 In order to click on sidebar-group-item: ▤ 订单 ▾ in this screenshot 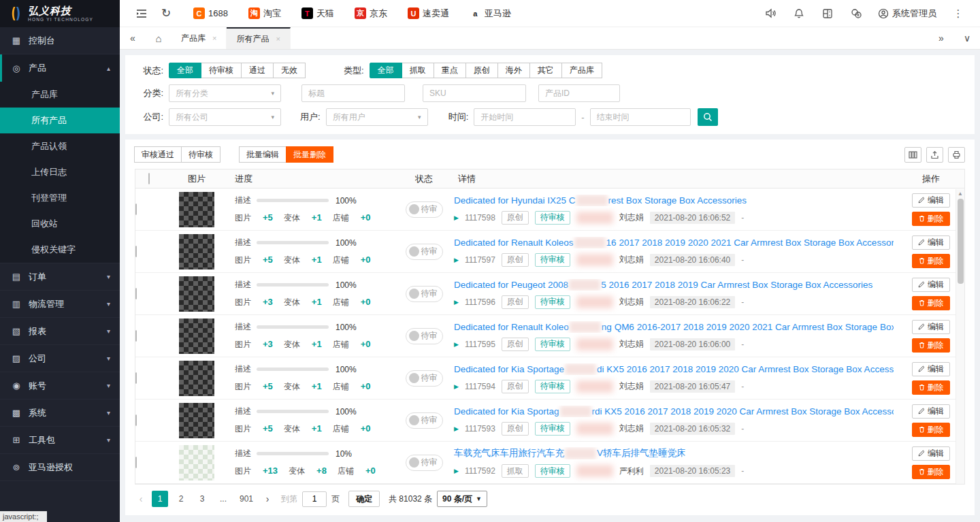, I will do `click(60, 277)`.